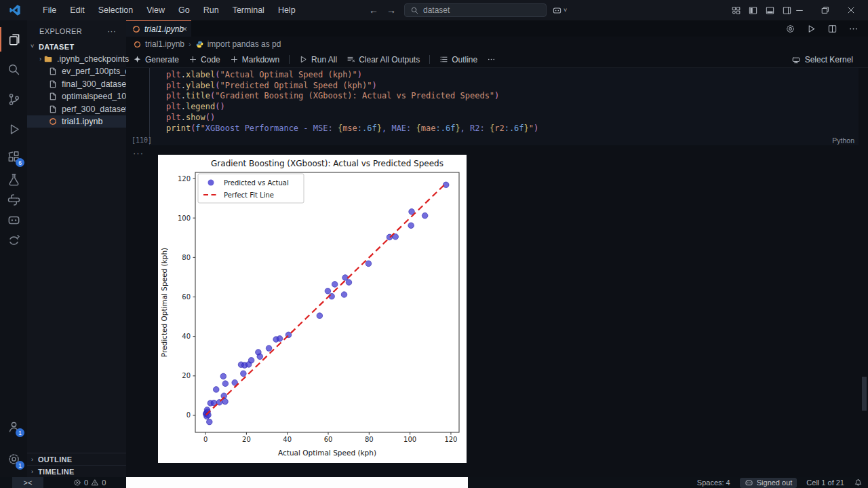 The width and height of the screenshot is (868, 488). What do you see at coordinates (90, 483) in the screenshot?
I see `problems-indicator: 0 0` at bounding box center [90, 483].